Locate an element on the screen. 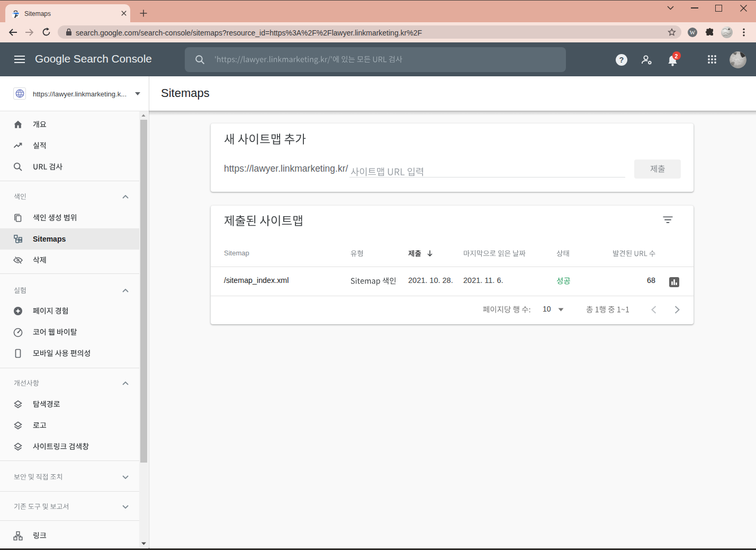 Image resolution: width=756 pixels, height=550 pixels. svg-text: W is located at coordinates (692, 32).